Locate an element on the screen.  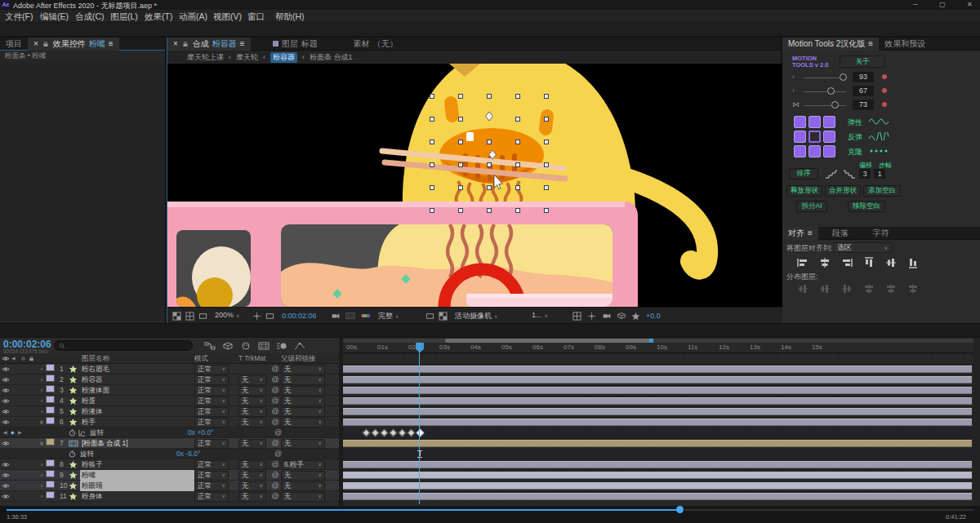
menu-layer: 图层(L) is located at coordinates (124, 17).